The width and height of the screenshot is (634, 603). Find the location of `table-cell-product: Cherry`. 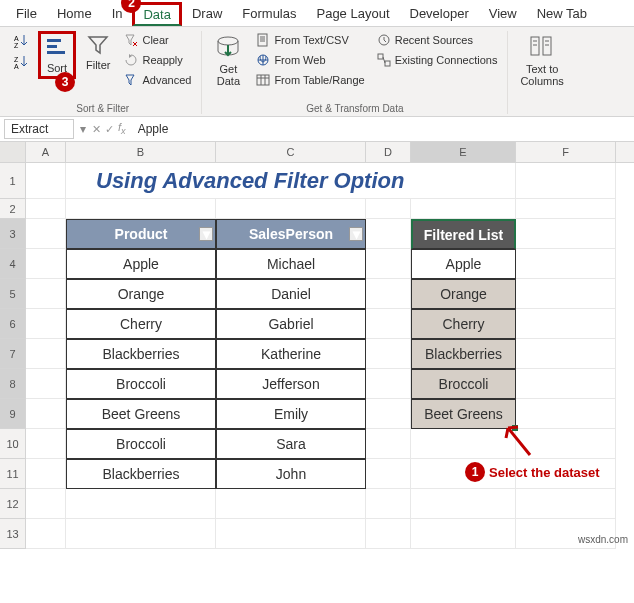

table-cell-product: Cherry is located at coordinates (141, 324).